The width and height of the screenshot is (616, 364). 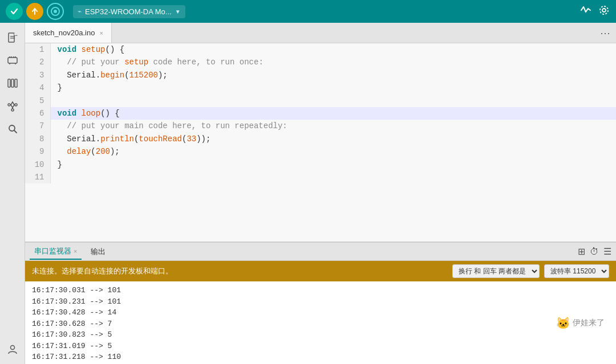 I want to click on tab-close-icon: ×, so click(x=101, y=33).